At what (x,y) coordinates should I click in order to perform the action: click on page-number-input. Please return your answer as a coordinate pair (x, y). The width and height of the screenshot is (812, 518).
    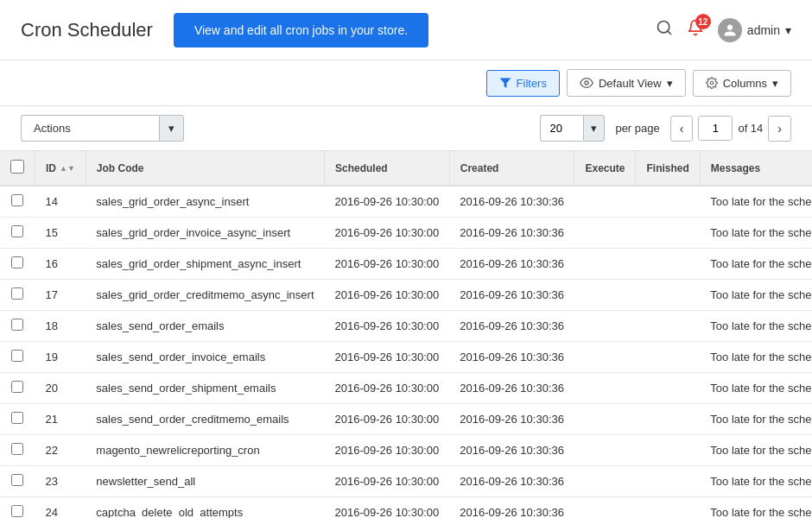
    Looking at the image, I should click on (715, 128).